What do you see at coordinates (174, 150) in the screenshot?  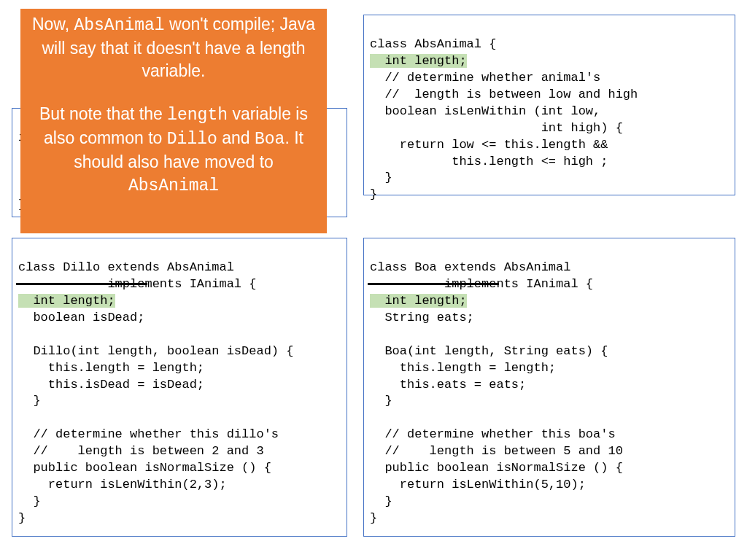 I see `callout-paragraph-2: But note that the length variable is als…` at bounding box center [174, 150].